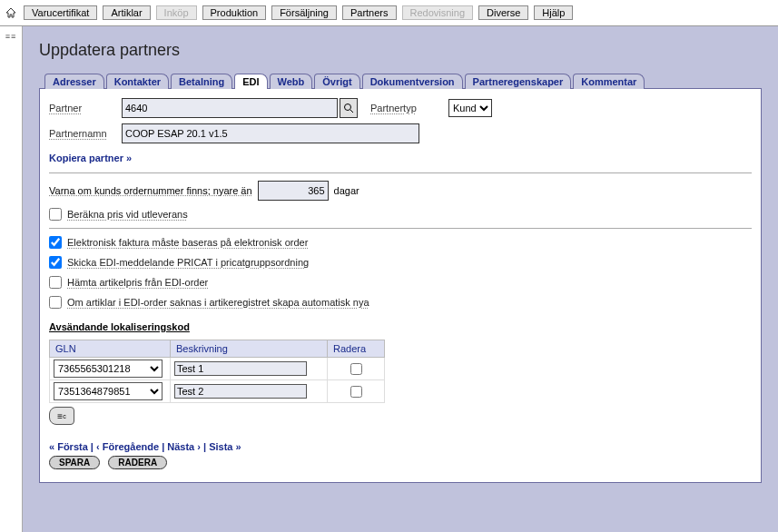  I want to click on top-menu-bar: VarucertifikatArtiklarInköpProduktionFör…, so click(389, 13).